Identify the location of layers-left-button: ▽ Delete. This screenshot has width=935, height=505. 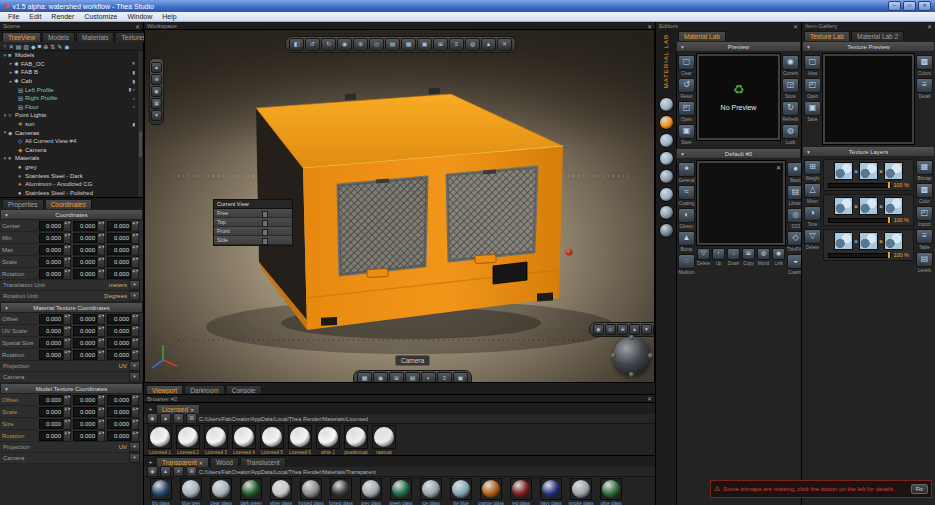
(812, 240).